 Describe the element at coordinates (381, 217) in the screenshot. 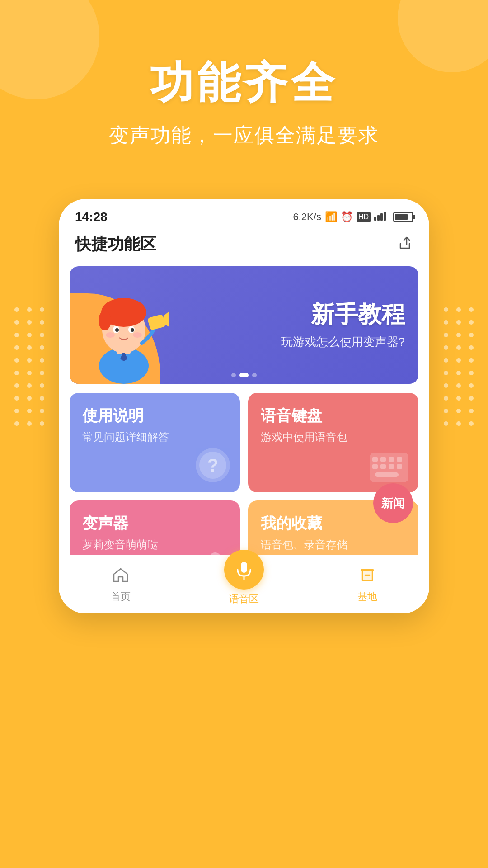

I see `signal-icon` at that location.